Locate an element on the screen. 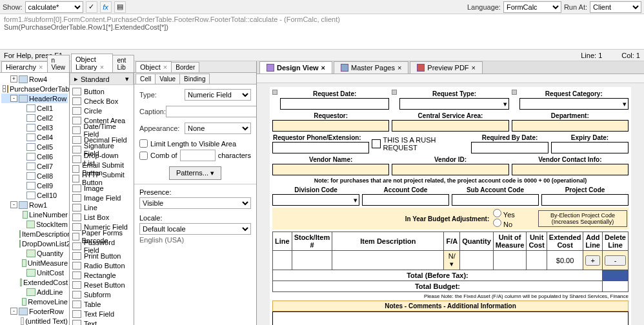 This screenshot has height=325, width=644. tree-item-cell7: Cell7 is located at coordinates (35, 166).